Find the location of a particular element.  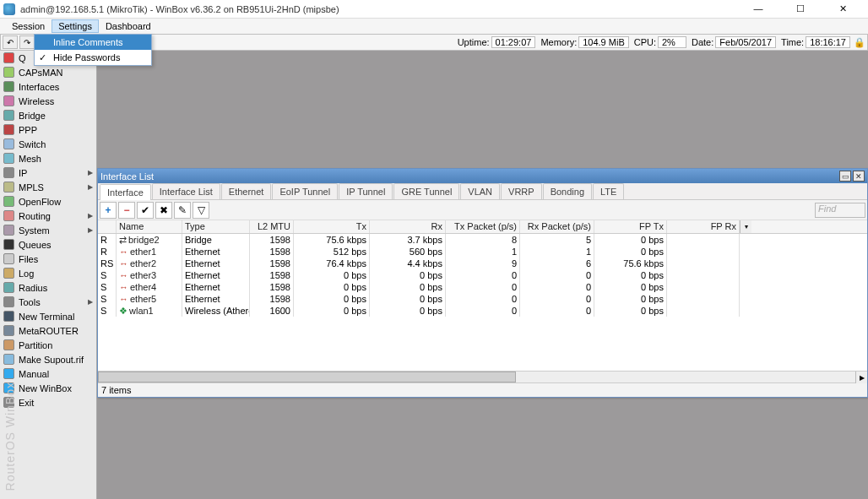

sidebar-item-tools: Tools▶ is located at coordinates (48, 302).